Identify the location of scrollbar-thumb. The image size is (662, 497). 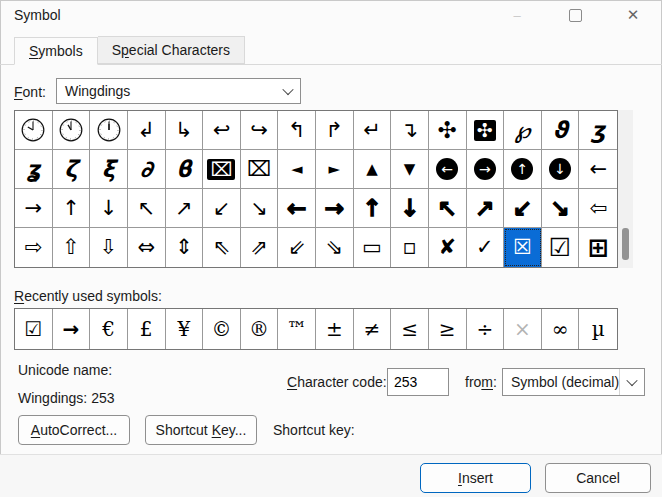
(626, 244).